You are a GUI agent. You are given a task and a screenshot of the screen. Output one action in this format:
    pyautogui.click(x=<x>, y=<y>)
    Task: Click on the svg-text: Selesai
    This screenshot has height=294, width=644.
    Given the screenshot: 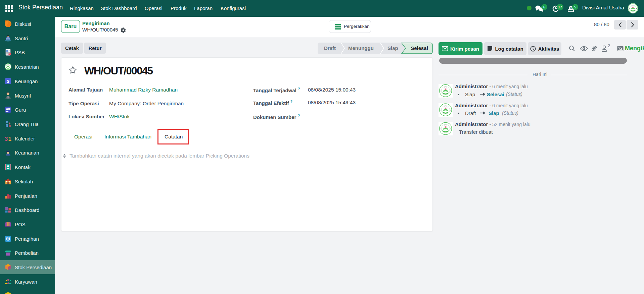 What is the action you would take?
    pyautogui.click(x=419, y=48)
    